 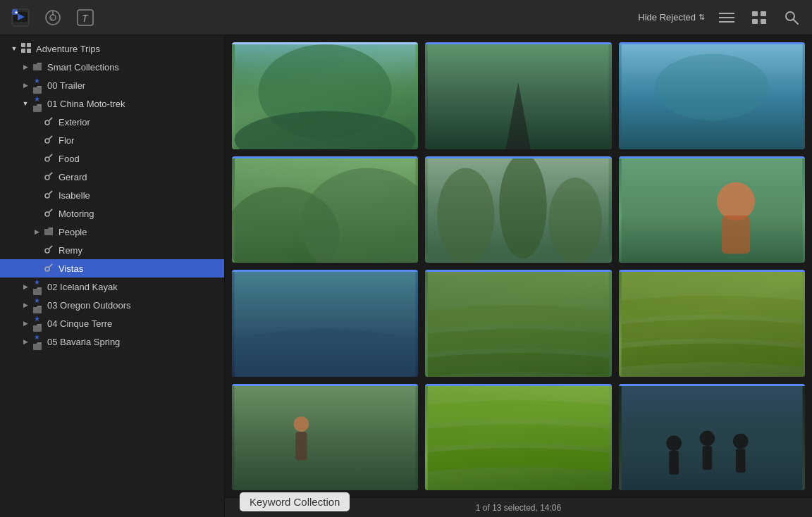 What do you see at coordinates (20, 18) in the screenshot?
I see `app-icon: ★` at bounding box center [20, 18].